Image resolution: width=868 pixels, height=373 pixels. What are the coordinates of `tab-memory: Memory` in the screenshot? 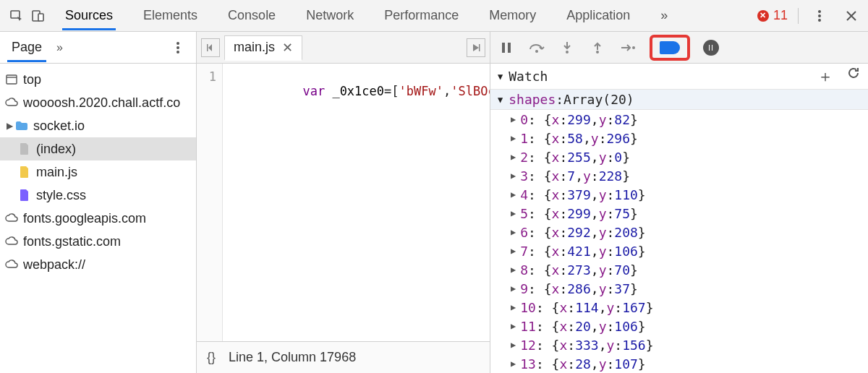 It's located at (512, 16).